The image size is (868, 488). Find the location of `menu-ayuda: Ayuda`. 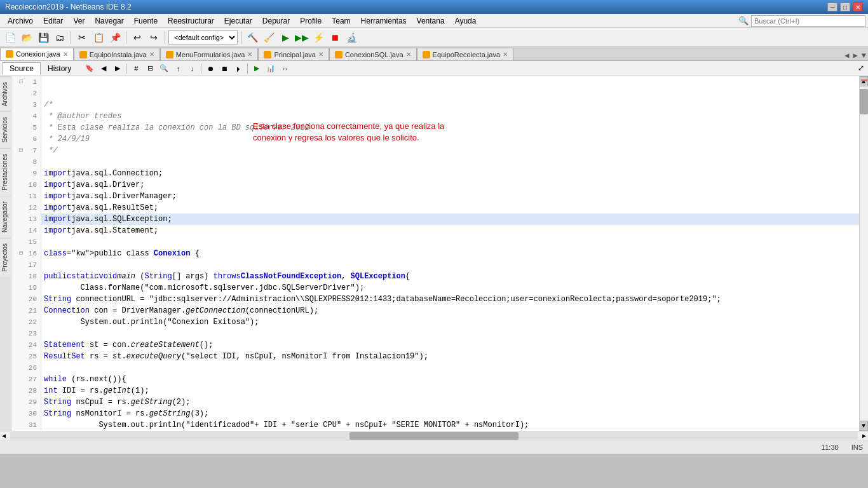

menu-ayuda: Ayuda is located at coordinates (466, 21).